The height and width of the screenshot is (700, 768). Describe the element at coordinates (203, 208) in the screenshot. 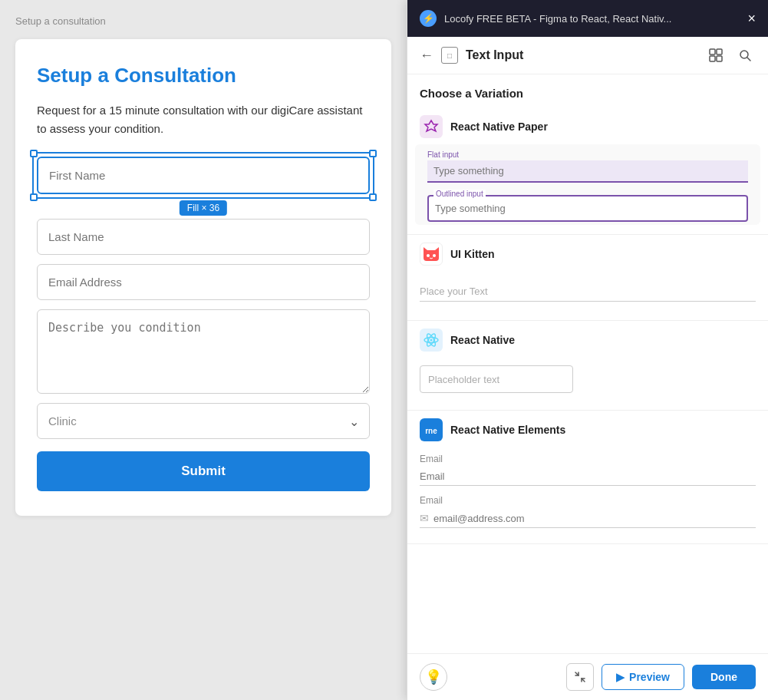

I see `fill-badge: Fill × 36` at that location.